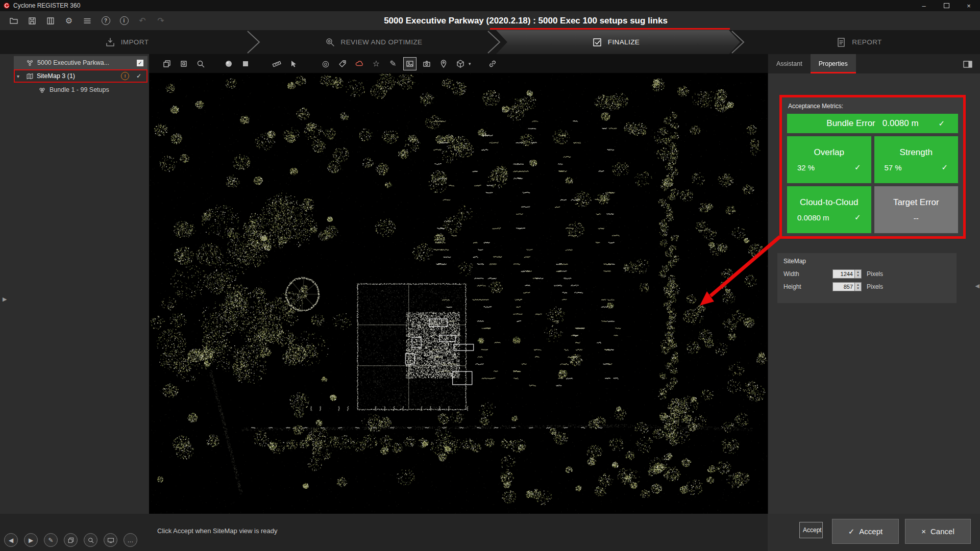 The image size is (980, 551). Describe the element at coordinates (460, 64) in the screenshot. I see `view-cube-icon` at that location.